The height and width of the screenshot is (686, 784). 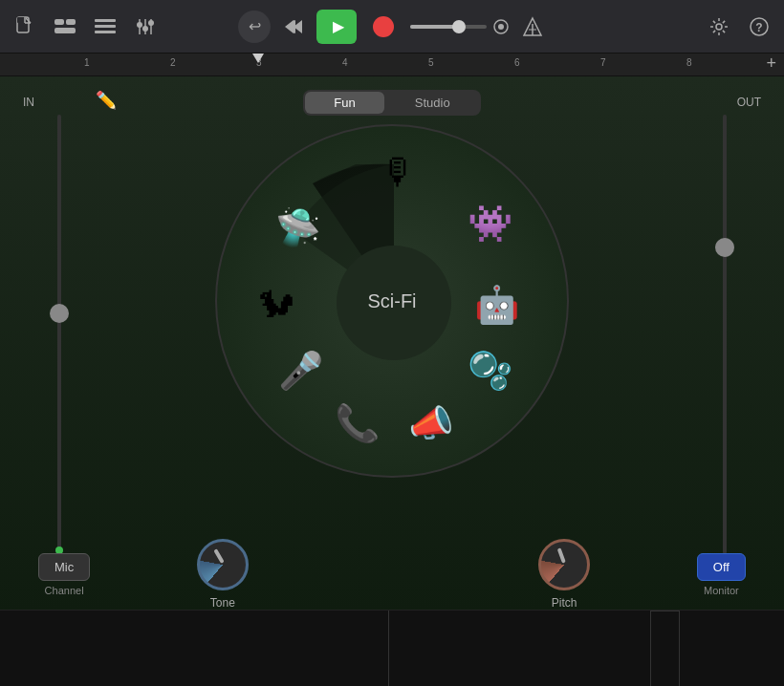 I want to click on ruler-mark-6: 6, so click(x=517, y=63).